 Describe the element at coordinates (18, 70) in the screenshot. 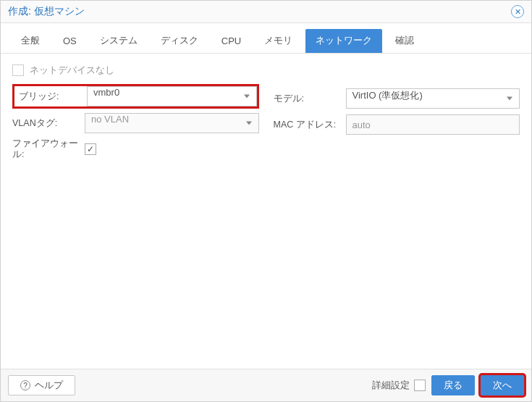

I see `no-net-device-checkbox` at that location.